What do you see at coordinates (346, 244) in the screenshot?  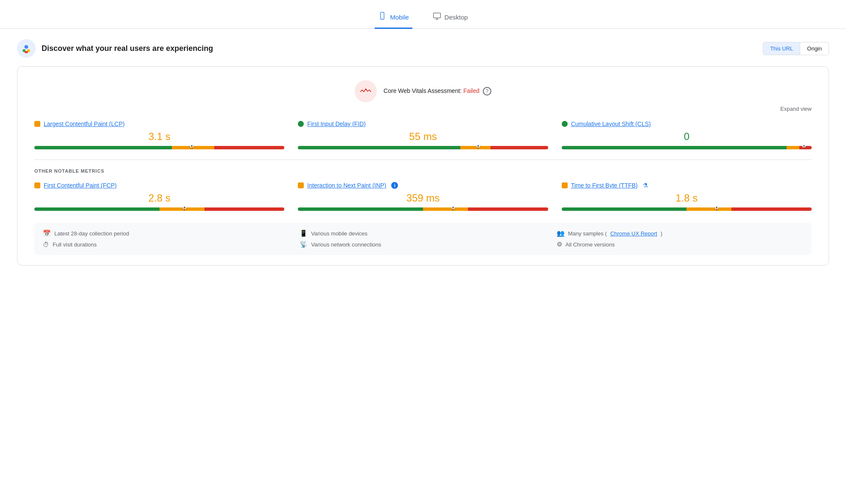 I see `footer-text-4: Various network connections` at bounding box center [346, 244].